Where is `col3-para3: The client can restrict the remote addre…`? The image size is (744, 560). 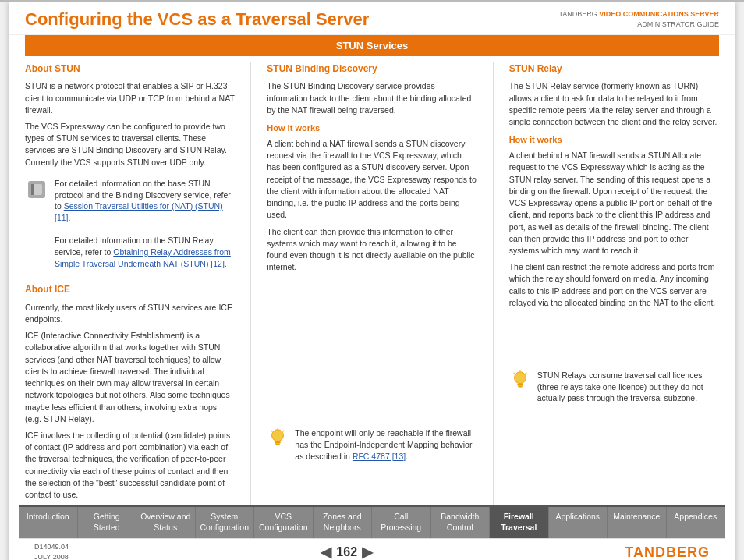
col3-para3: The client can restrict the remote addre… is located at coordinates (615, 285).